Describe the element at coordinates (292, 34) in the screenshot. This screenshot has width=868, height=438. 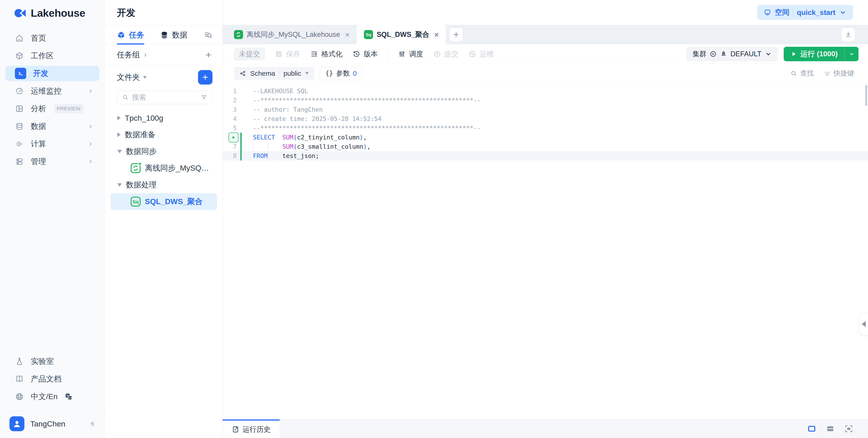
I see `editor-tab: 离线同步_MySQL_Lakehouse×` at that location.